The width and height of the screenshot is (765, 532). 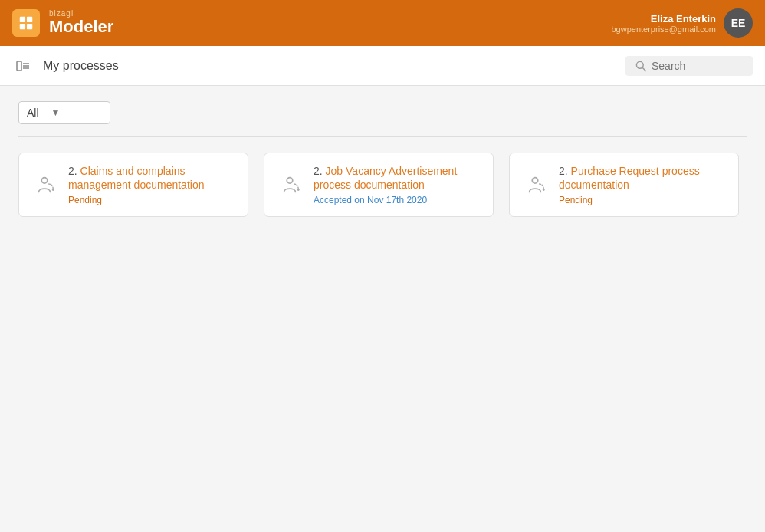 I want to click on card-title-link: Claims and complains management document…, so click(x=136, y=178).